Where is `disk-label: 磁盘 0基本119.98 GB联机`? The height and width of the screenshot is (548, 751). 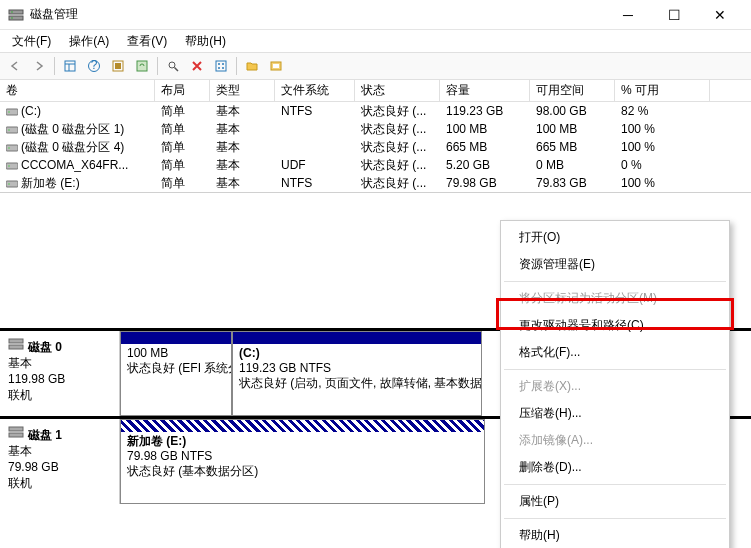 disk-label: 磁盘 0基本119.98 GB联机 is located at coordinates (60, 374).